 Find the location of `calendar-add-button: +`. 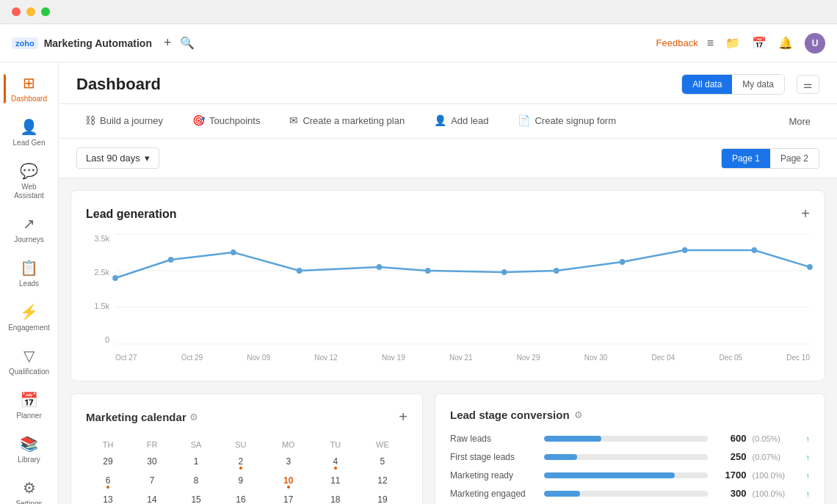

calendar-add-button: + is located at coordinates (403, 417).